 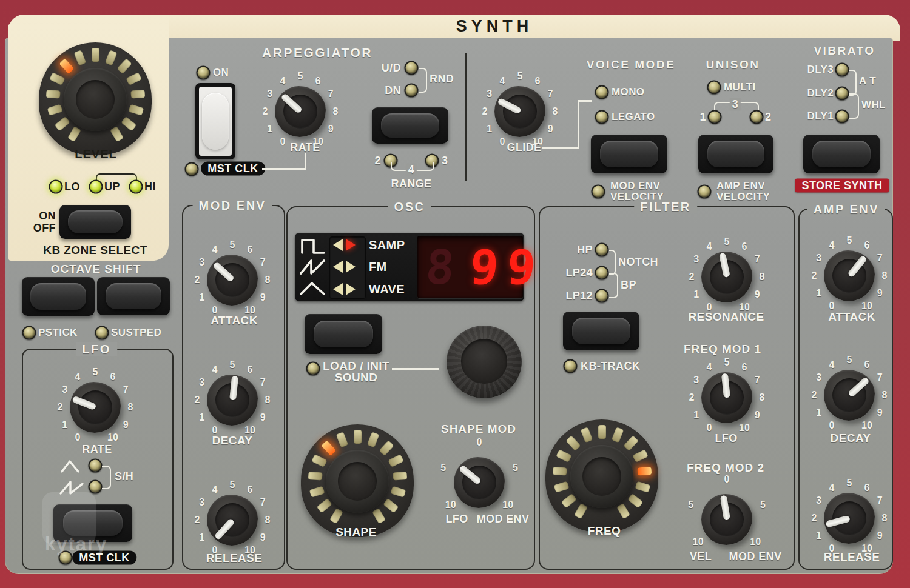 I want to click on load-init-label2: SOUND, so click(x=357, y=378).